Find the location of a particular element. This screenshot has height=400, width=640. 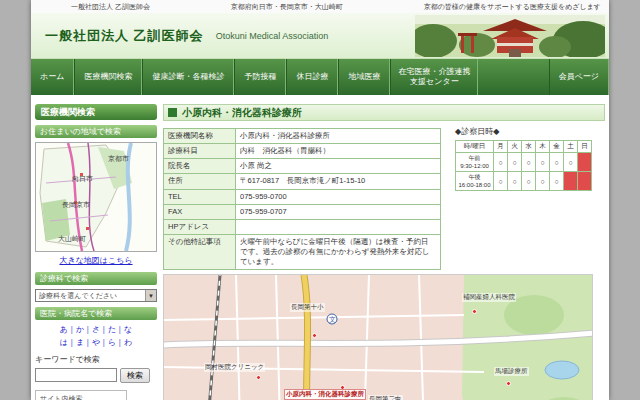

table-row: 住所〒617-0817 長岡京市滝ノ町1-15-10 is located at coordinates (302, 182).